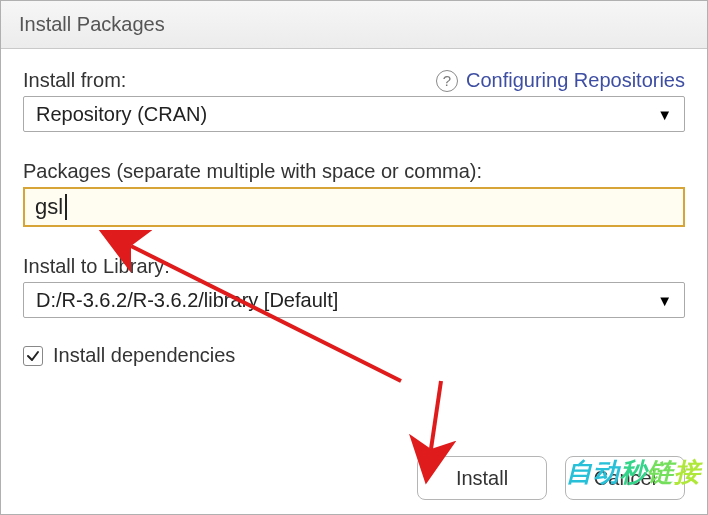 The height and width of the screenshot is (515, 708). What do you see at coordinates (625, 478) in the screenshot?
I see `cancel-button: Cancel` at bounding box center [625, 478].